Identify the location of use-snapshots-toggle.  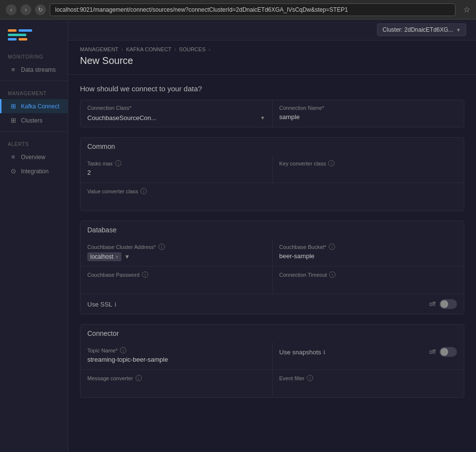
(448, 352).